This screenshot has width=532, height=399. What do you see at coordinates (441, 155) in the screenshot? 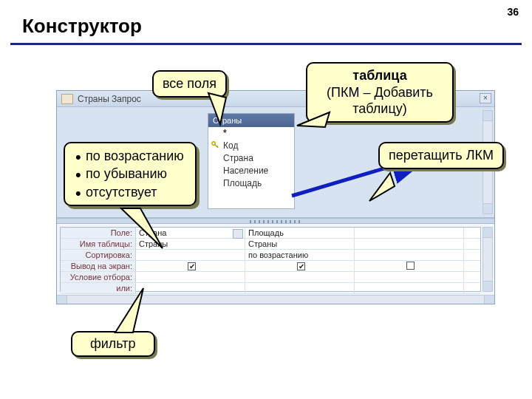
I see `callout-text: перетащить ЛКМ` at bounding box center [441, 155].